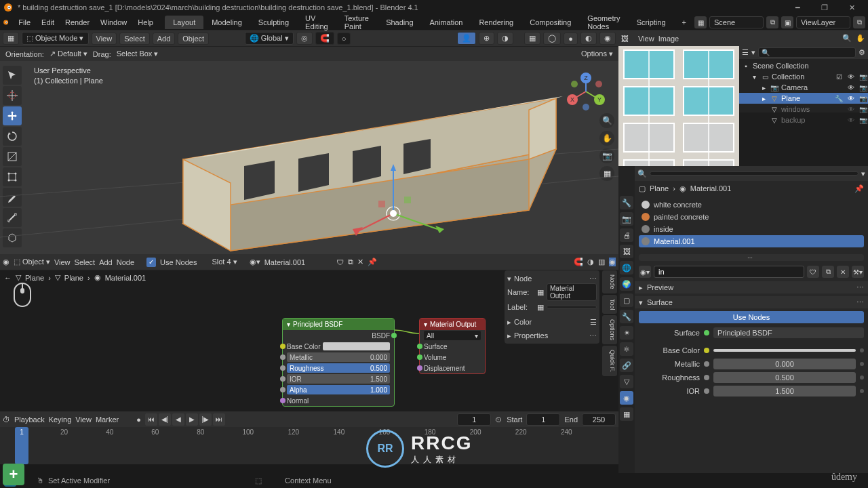 The height and width of the screenshot is (488, 868). What do you see at coordinates (361, 262) in the screenshot?
I see `unlink-mat-icon: ✕` at bounding box center [361, 262].